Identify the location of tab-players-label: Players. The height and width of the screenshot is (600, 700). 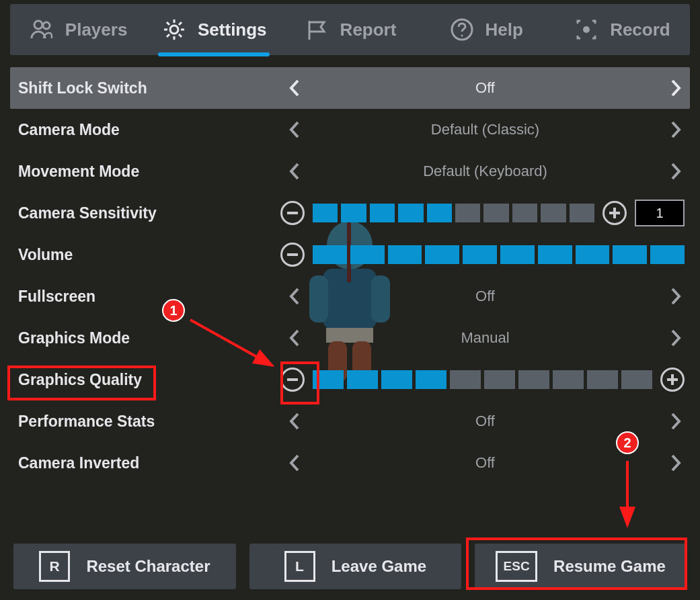
(97, 30).